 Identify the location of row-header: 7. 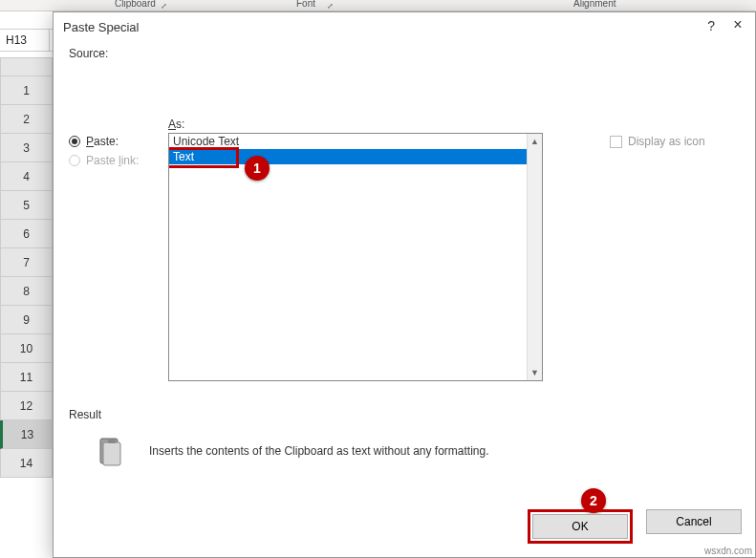
(27, 263).